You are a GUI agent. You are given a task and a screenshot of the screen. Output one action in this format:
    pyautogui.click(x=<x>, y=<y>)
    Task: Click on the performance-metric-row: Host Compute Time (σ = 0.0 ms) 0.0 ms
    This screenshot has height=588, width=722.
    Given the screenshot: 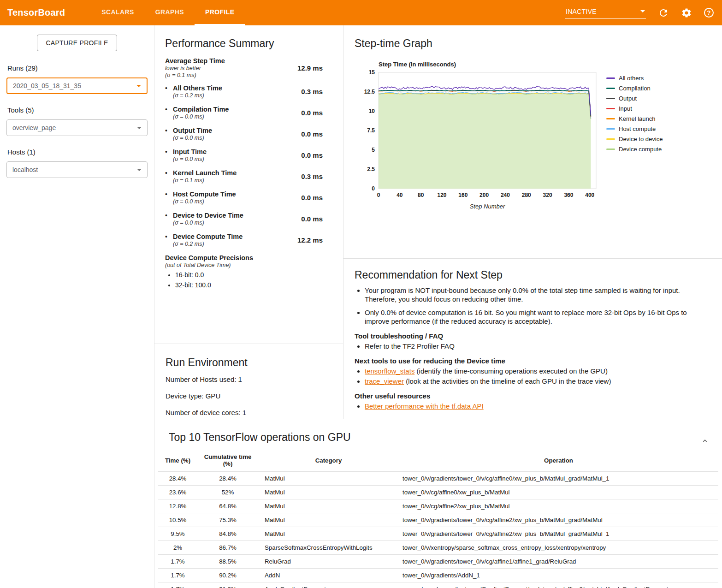 What is the action you would take?
    pyautogui.click(x=244, y=197)
    